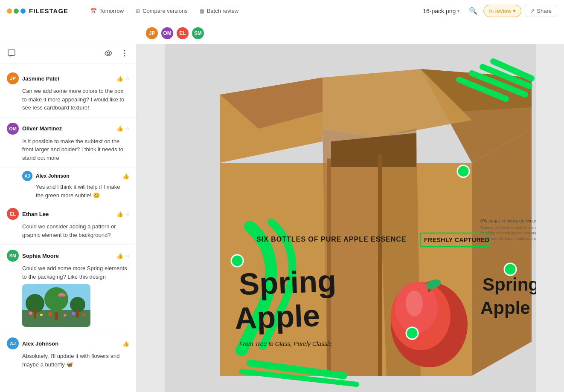 The height and width of the screenshot is (392, 564). Describe the element at coordinates (503, 11) in the screenshot. I see `status-button: In review ▾` at that location.